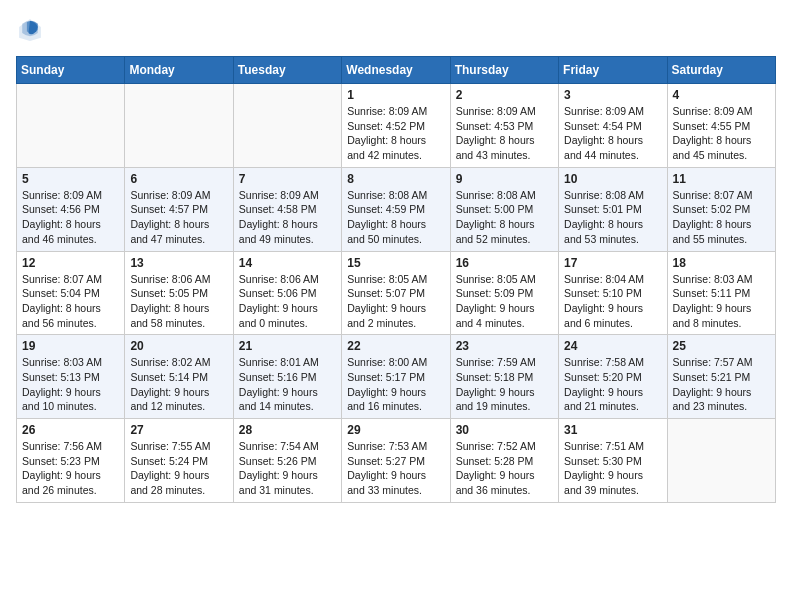  Describe the element at coordinates (504, 461) in the screenshot. I see `calendar-cell: 30Sunrise: 7:52 AM Sunset: 5:28 PM Dayli…` at that location.